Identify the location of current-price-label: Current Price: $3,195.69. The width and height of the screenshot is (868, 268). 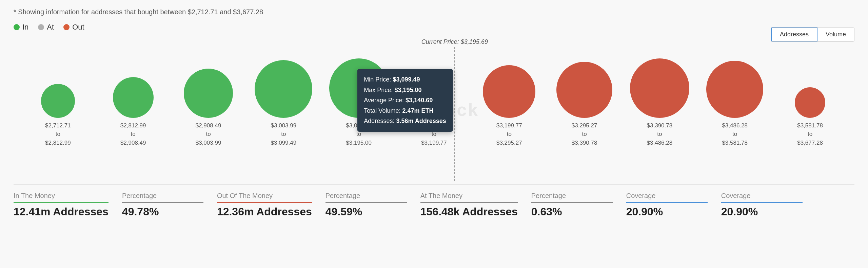
(455, 42).